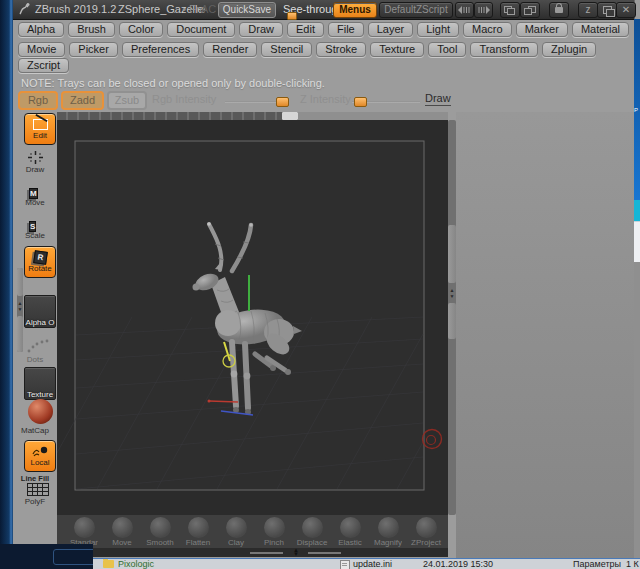  I want to click on menu-texture: Texture, so click(397, 50).